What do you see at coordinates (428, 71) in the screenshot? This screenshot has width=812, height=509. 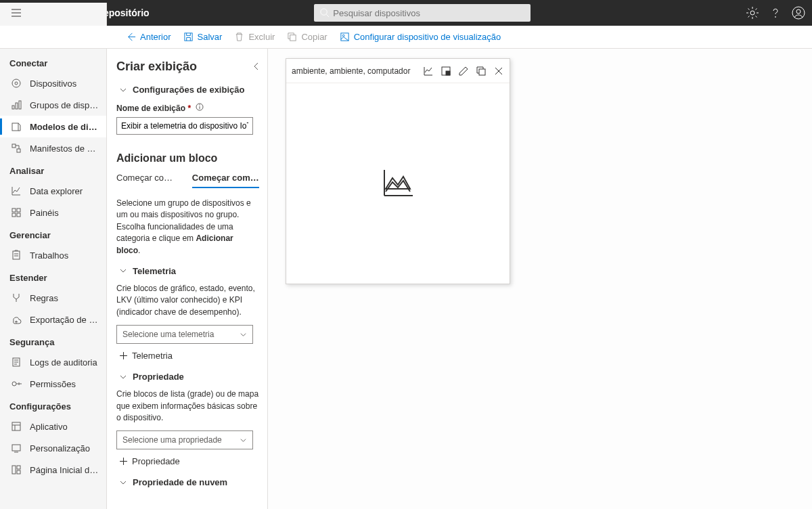 I see `chart-type-icon` at bounding box center [428, 71].